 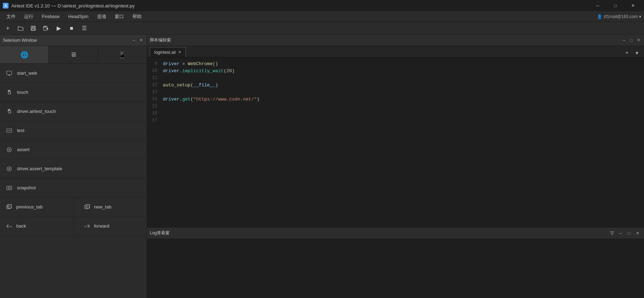 I want to click on code-line-11: 11, so click(x=395, y=78).